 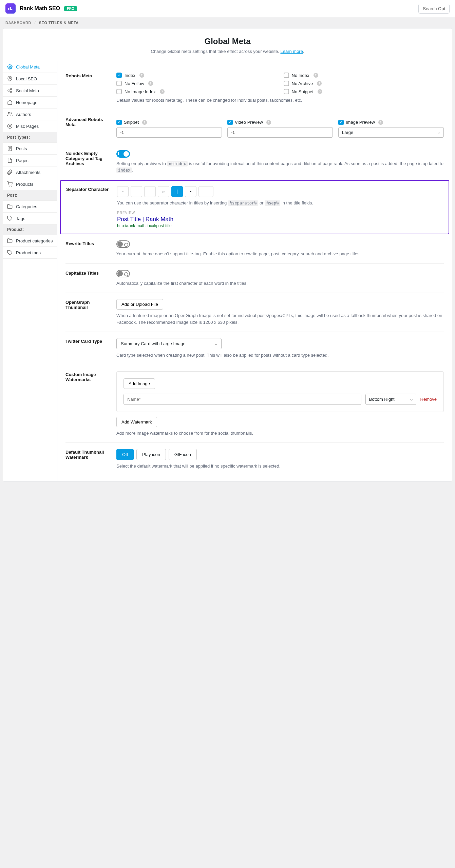 What do you see at coordinates (280, 213) in the screenshot?
I see `preview-label: PREVIEW` at bounding box center [280, 213].